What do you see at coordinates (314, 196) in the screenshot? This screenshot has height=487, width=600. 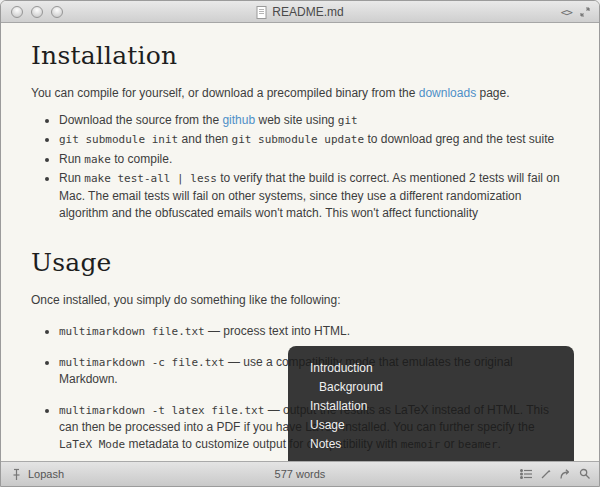 I see `list-item: Run make test-all | less to verify that …` at bounding box center [314, 196].